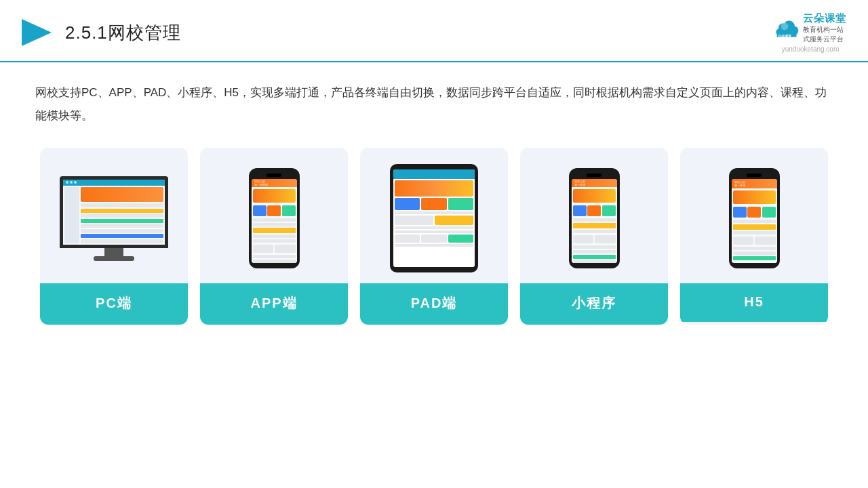 This screenshot has height=488, width=868. I want to click on card-miniapp: 职达人的第一堂课, so click(594, 236).